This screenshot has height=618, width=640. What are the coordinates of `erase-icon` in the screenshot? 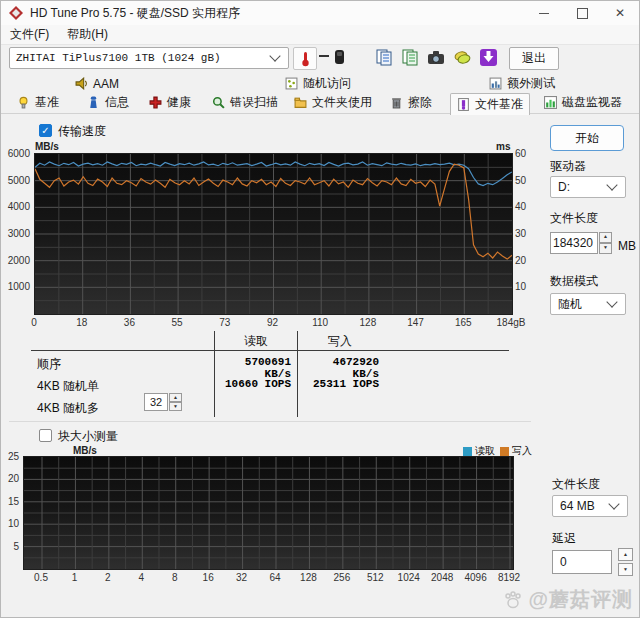 It's located at (396, 102).